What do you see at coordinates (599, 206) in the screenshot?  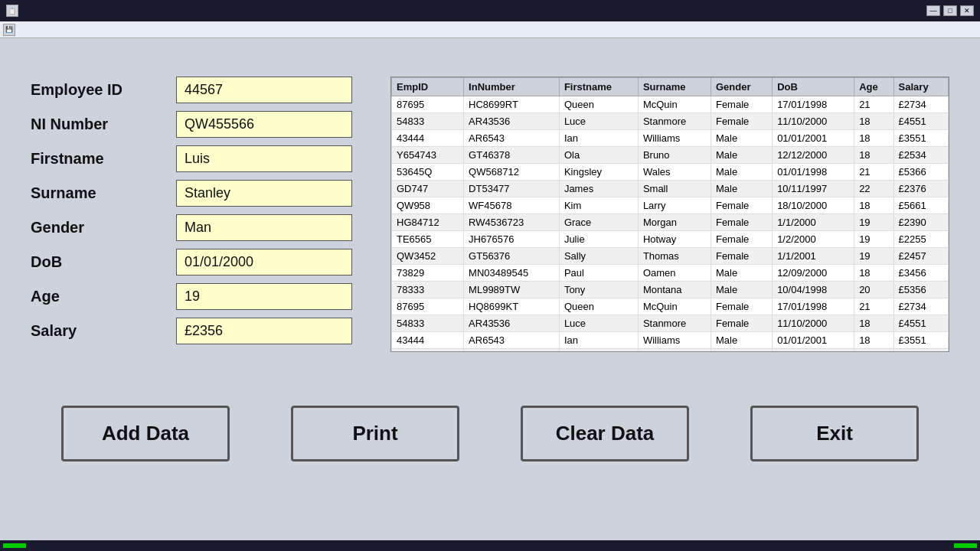 I see `cell-firstname: Kim` at bounding box center [599, 206].